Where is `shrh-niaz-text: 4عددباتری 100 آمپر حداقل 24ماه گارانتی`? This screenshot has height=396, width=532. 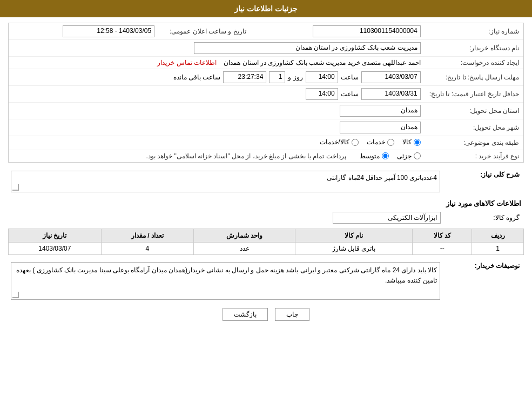 shrh-niaz-text: 4عددباتری 100 آمپر حداقل 24ماه گارانتی is located at coordinates (382, 178).